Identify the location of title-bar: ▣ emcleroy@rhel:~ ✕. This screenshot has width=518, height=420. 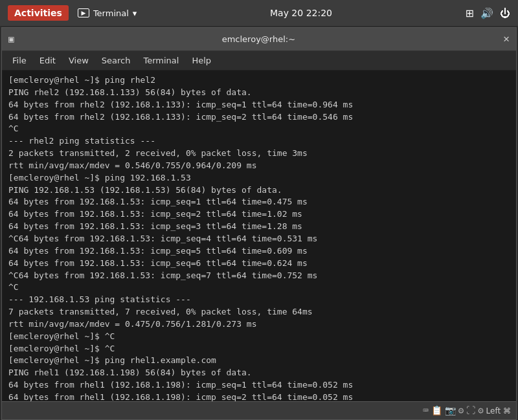
(259, 39).